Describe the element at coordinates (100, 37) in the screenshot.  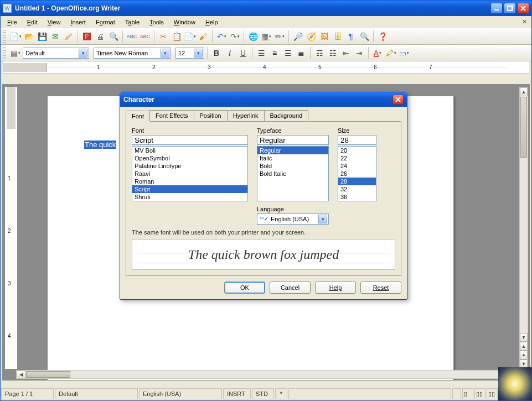
I see `print-button: 🖨` at that location.